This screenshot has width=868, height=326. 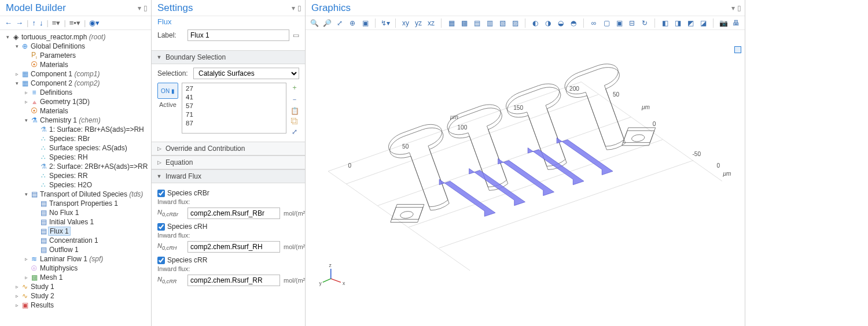 What do you see at coordinates (64, 213) in the screenshot?
I see `noflux-node: No Flux 1` at bounding box center [64, 213].